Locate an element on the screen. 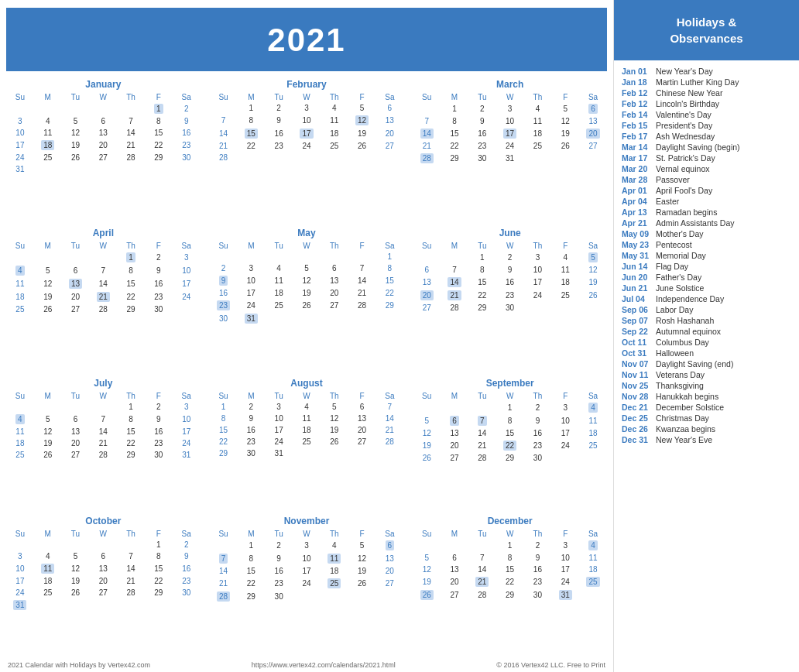 The height and width of the screenshot is (672, 799). holiday-date: Feb 15 is located at coordinates (639, 125).